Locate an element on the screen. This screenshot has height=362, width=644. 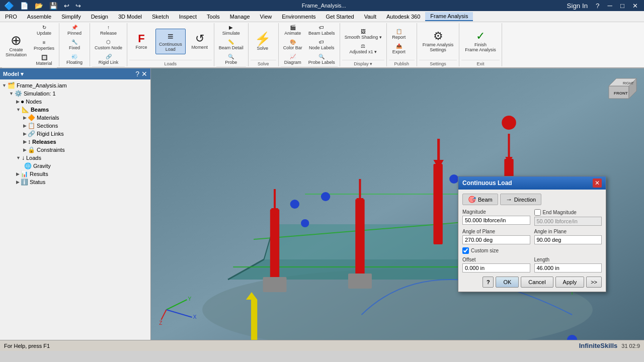
menu-environments: Environments is located at coordinates (299, 17).